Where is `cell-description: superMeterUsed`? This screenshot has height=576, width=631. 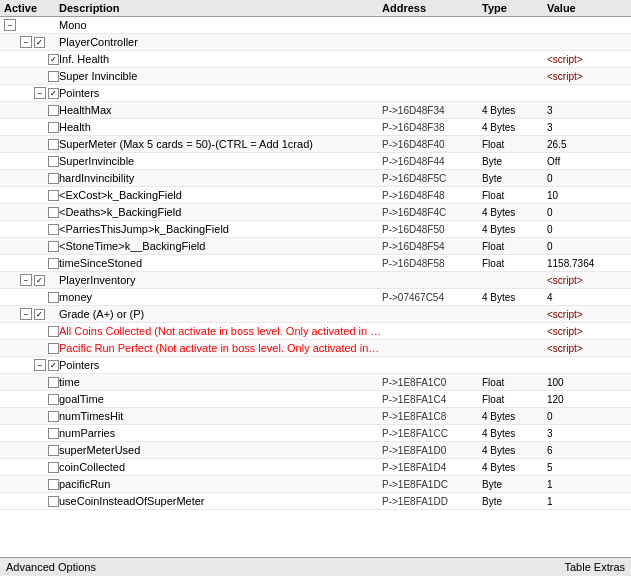
cell-description: superMeterUsed is located at coordinates (220, 450).